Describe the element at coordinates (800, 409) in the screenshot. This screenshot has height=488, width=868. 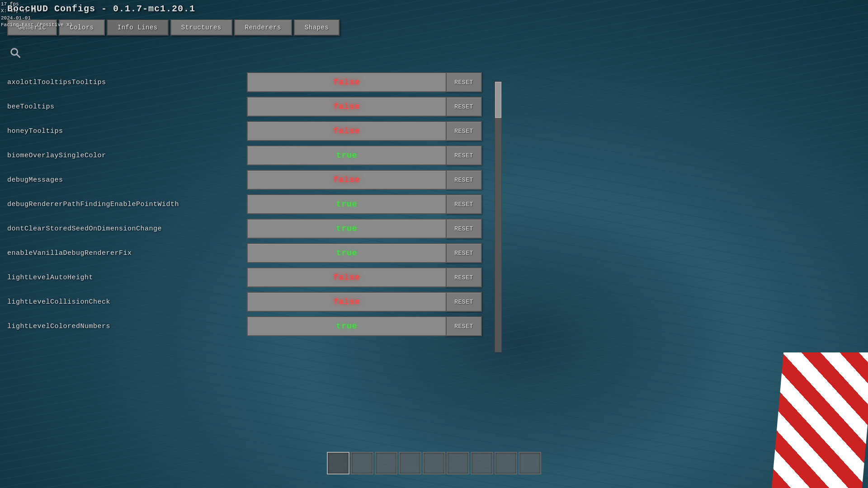
I see `game-structure` at that location.